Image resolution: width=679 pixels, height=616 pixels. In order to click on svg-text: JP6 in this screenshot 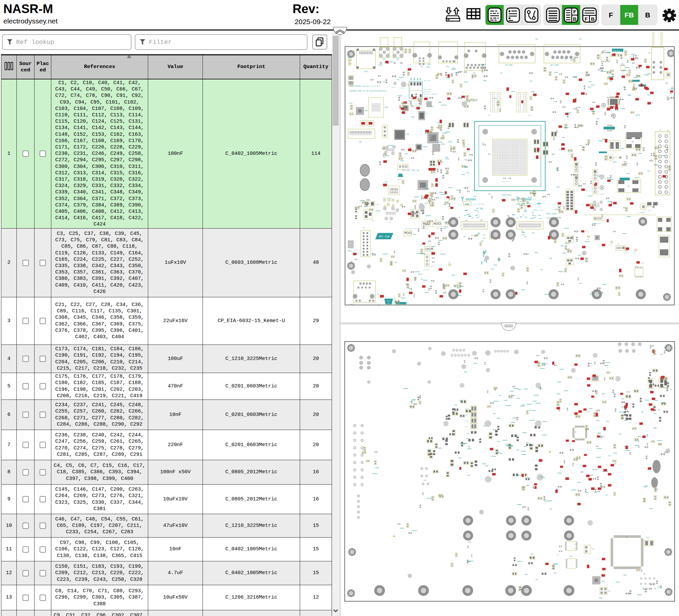, I will do `click(667, 83)`.